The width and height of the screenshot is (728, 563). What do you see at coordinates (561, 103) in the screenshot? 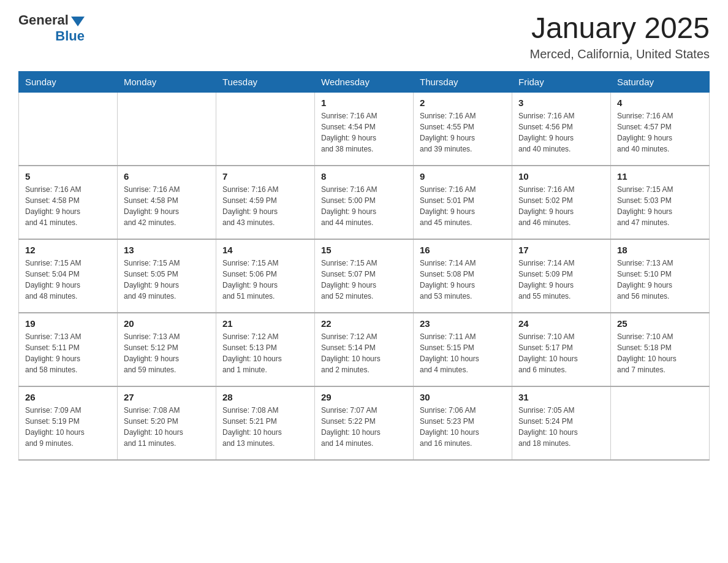
I see `day-number: 3` at bounding box center [561, 103].